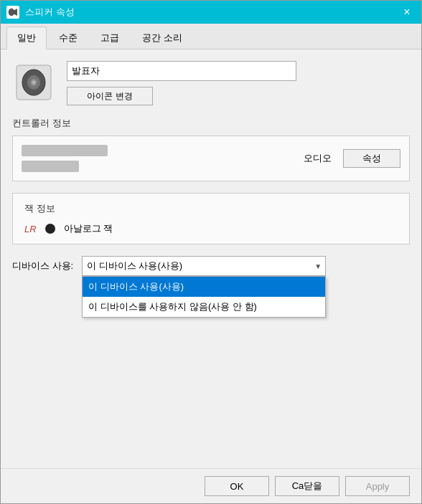  What do you see at coordinates (211, 219) in the screenshot?
I see `jack-section: 잭 정보 LR 아날로그 잭` at bounding box center [211, 219].